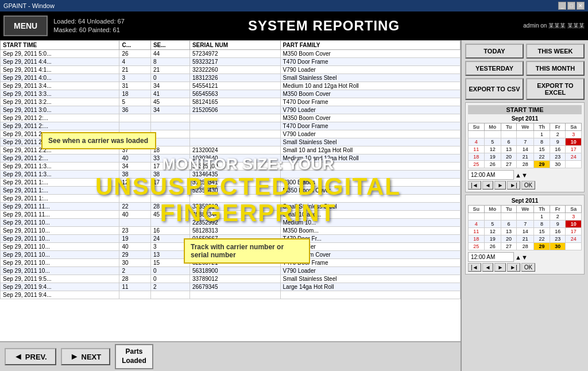 This screenshot has width=588, height=371. I want to click on table-row: Sep 29, 2011 1:...121731250341T300 Blade…, so click(231, 183).